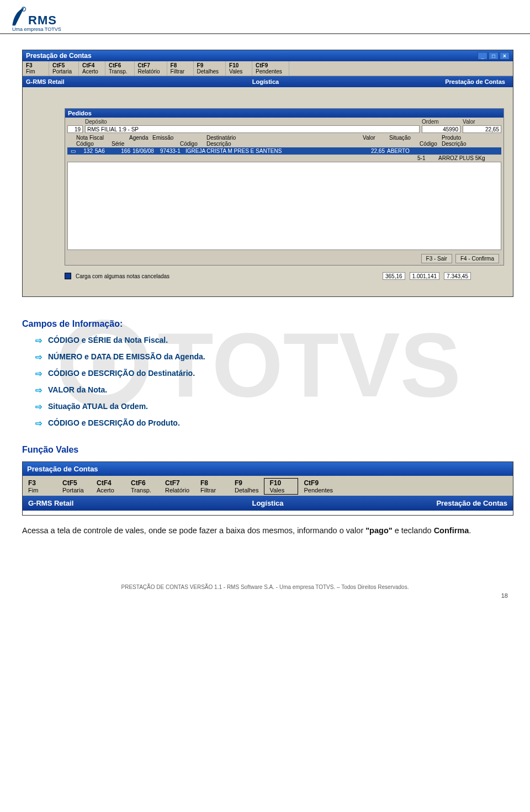 The image size is (530, 812). What do you see at coordinates (127, 357) in the screenshot?
I see `bullet-text: NÚMERO e DATA DE EMISSÃO da Agenda.` at bounding box center [127, 357].